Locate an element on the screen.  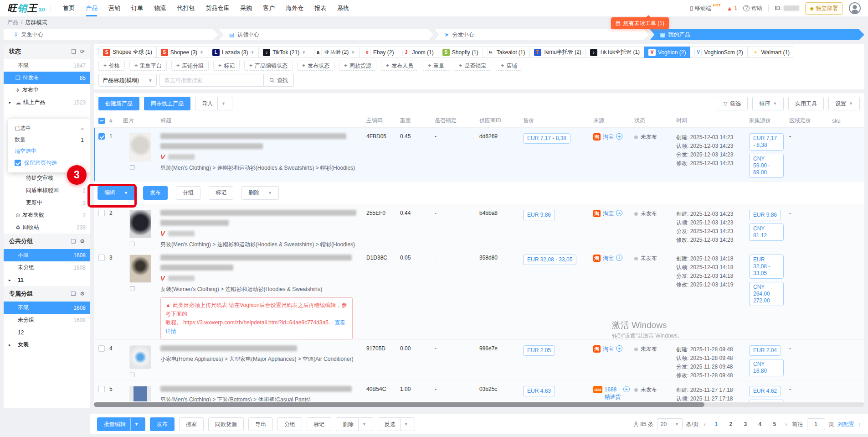
source-price-tag: CNY 81.12 is located at coordinates (766, 232).